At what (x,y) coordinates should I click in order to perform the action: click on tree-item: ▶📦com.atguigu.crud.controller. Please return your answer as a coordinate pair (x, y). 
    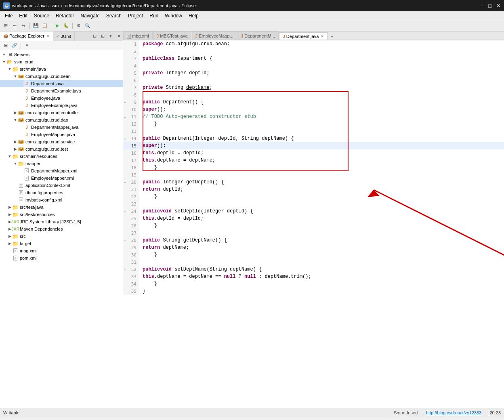
    Looking at the image, I should click on (61, 113).